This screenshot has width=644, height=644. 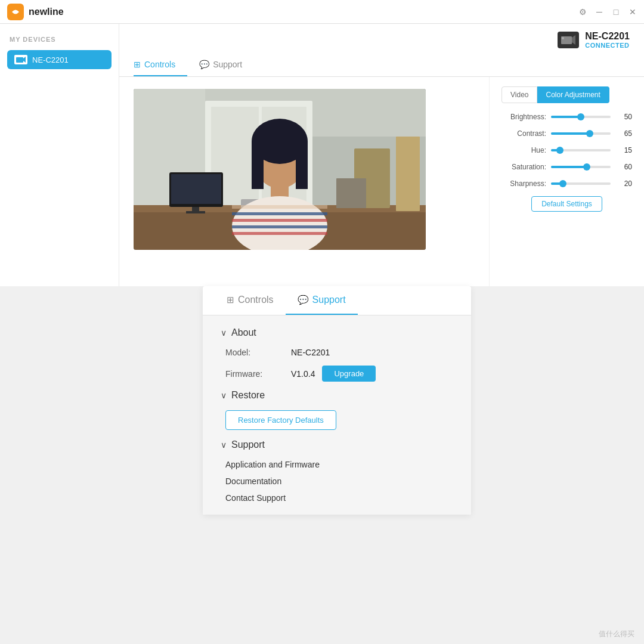 I want to click on camera-preview, so click(x=280, y=169).